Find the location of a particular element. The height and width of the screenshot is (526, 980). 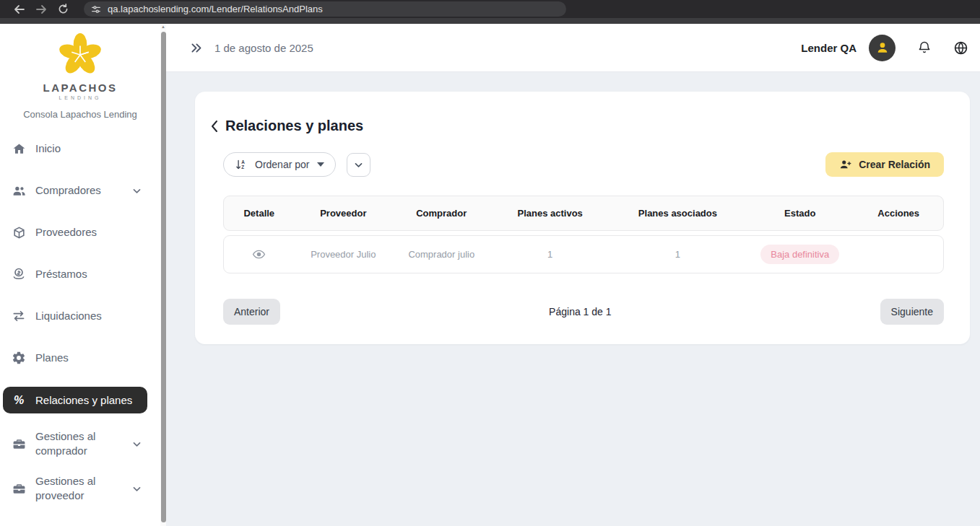

language-globe-icon is located at coordinates (961, 48).